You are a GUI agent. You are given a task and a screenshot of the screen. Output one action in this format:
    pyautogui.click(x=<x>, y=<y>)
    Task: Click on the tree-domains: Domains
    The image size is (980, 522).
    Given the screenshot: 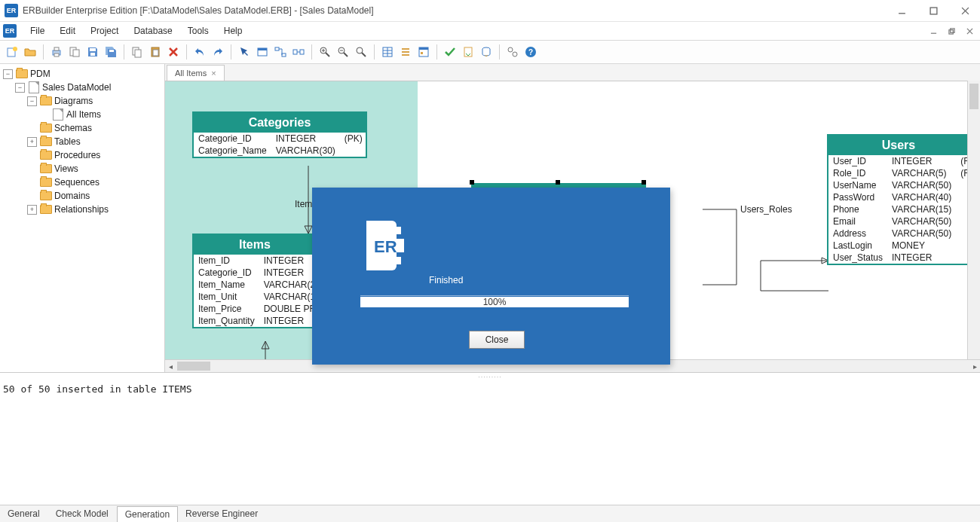 What is the action you would take?
    pyautogui.click(x=72, y=196)
    